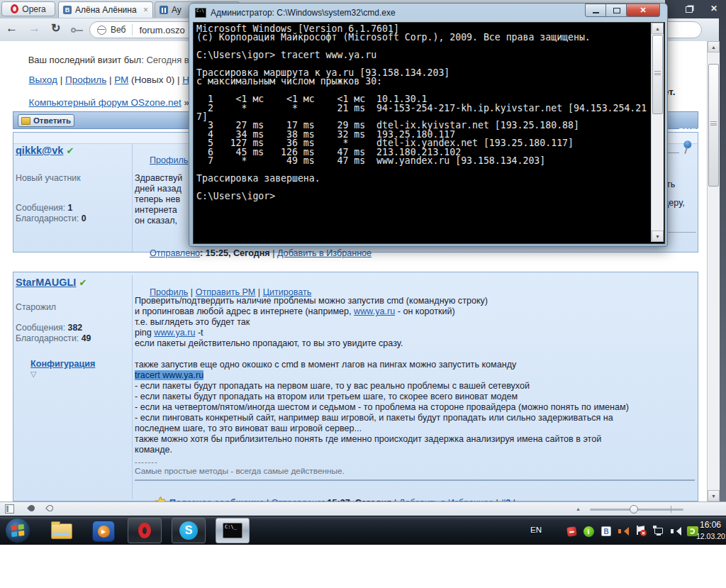 The width and height of the screenshot is (726, 588). I want to click on cmd-taskbar-button: C:\_, so click(233, 531).